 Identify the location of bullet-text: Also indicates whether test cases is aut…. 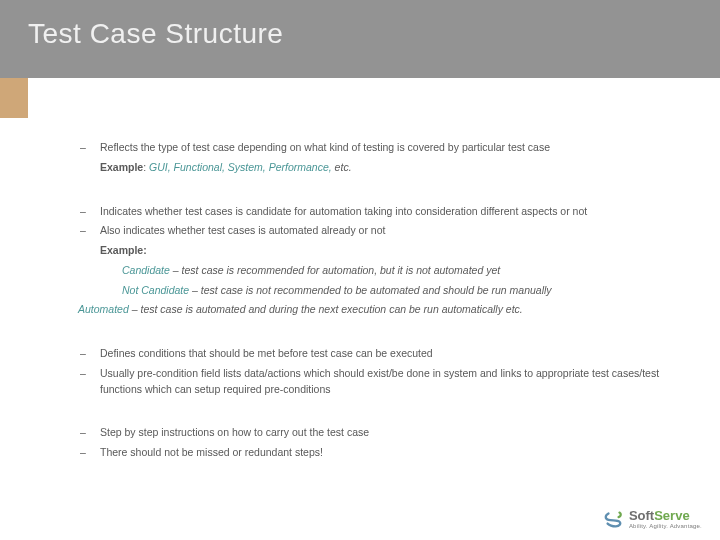
(390, 231).